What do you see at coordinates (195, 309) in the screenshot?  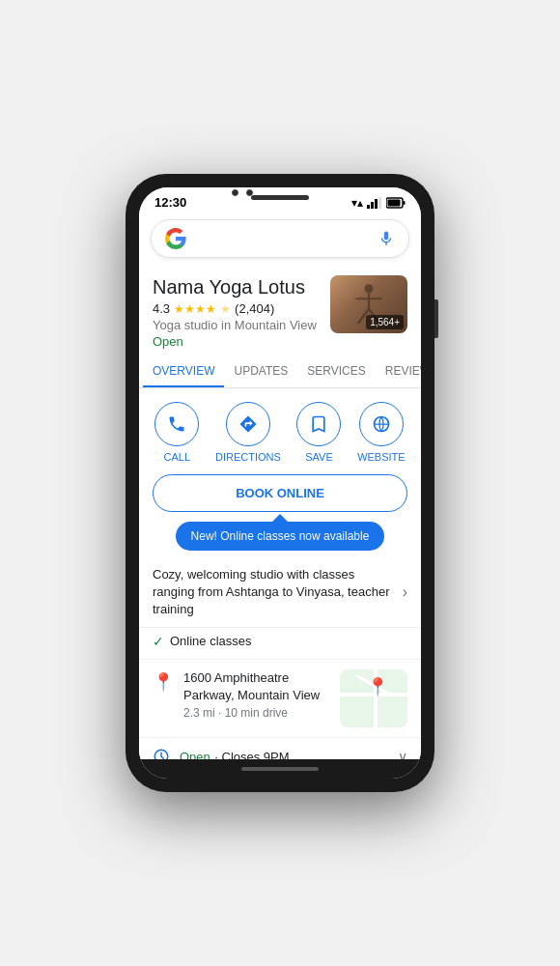 I see `stars: ★★★★` at bounding box center [195, 309].